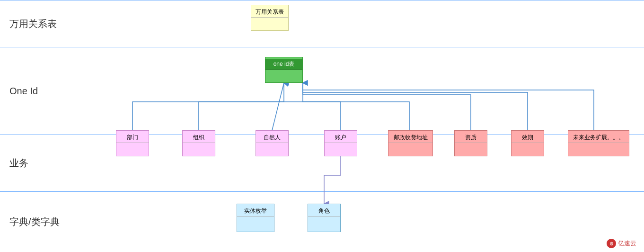 This screenshot has height=252, width=644. I want to click on logo-text: 亿速云, so click(627, 243).